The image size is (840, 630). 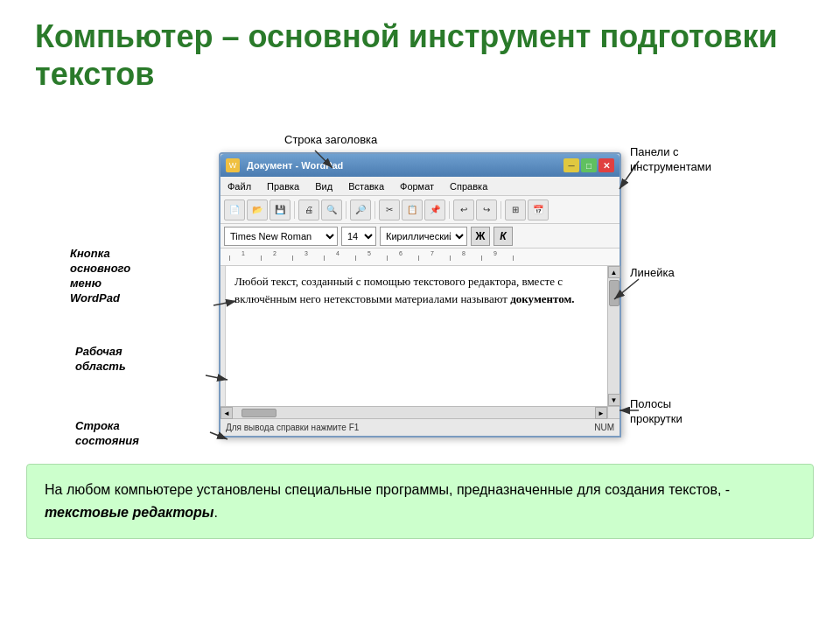 I want to click on bottom-box: На любом компьютере установлены специаль…, so click(x=420, y=500).